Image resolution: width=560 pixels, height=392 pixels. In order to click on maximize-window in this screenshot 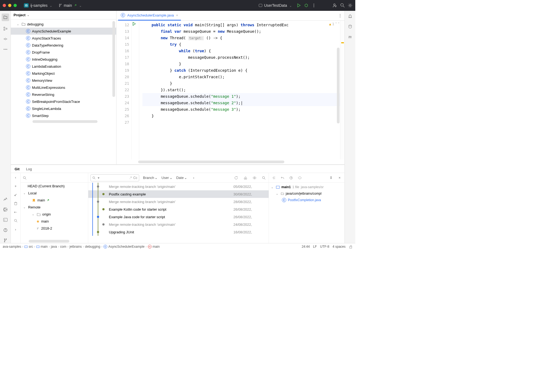, I will do `click(15, 5)`.